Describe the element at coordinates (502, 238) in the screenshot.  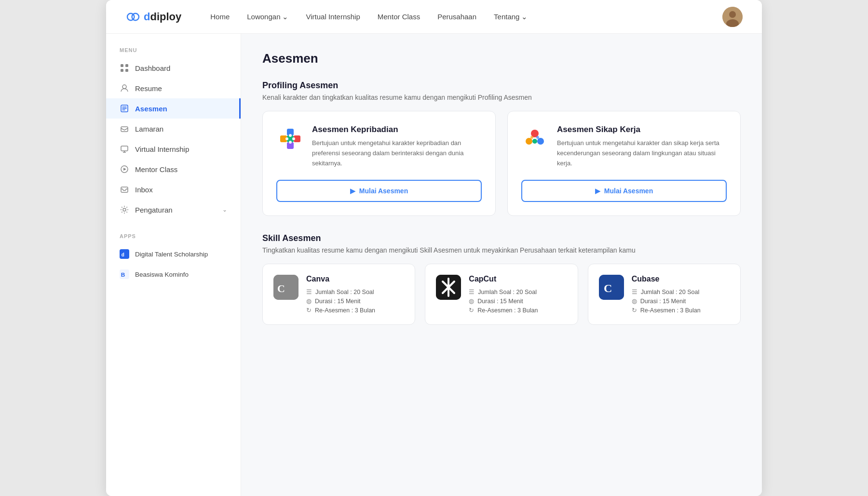
I see `skill-section-title: Skill Asesmen` at that location.